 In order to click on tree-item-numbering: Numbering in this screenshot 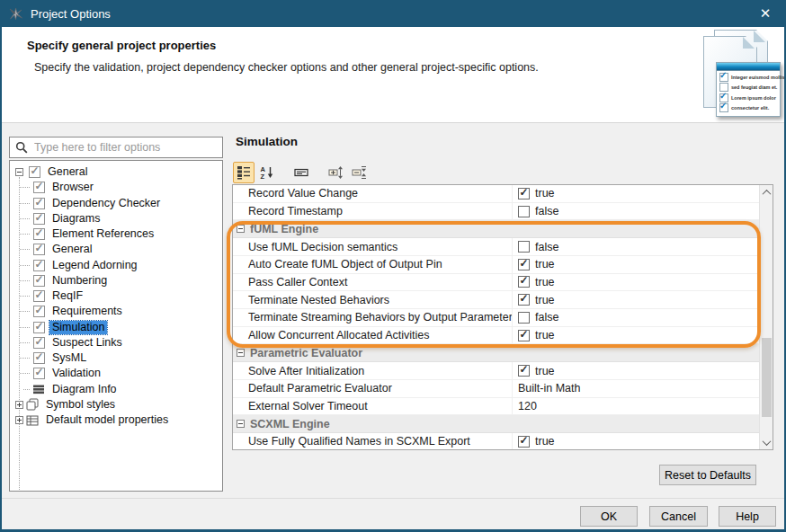, I will do `click(116, 280)`.